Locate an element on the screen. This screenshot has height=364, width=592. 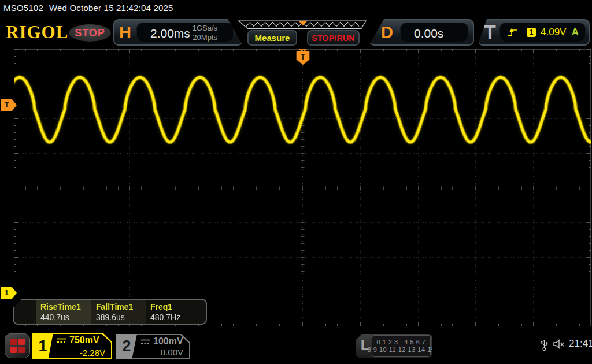
logic-row-0-7: 0 1 2 3 4 5 6 7 is located at coordinates (401, 342).